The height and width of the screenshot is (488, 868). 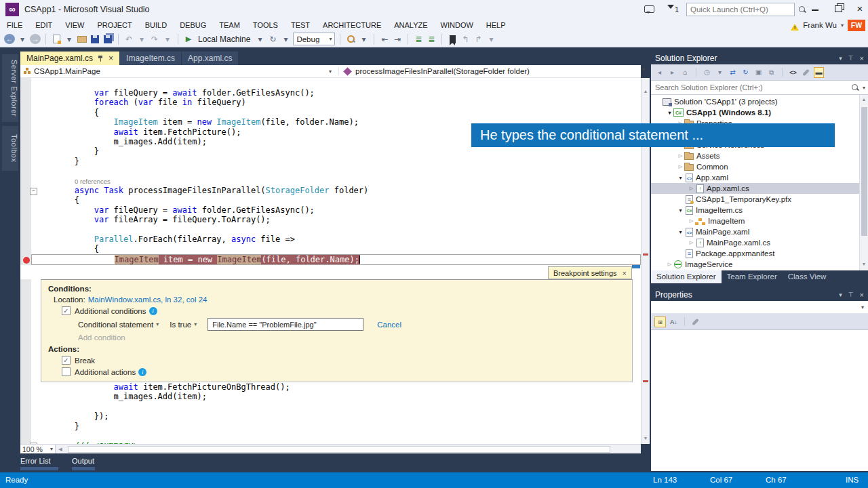 What do you see at coordinates (674, 322) in the screenshot?
I see `alphabetical-sort-icon: A↓` at bounding box center [674, 322].